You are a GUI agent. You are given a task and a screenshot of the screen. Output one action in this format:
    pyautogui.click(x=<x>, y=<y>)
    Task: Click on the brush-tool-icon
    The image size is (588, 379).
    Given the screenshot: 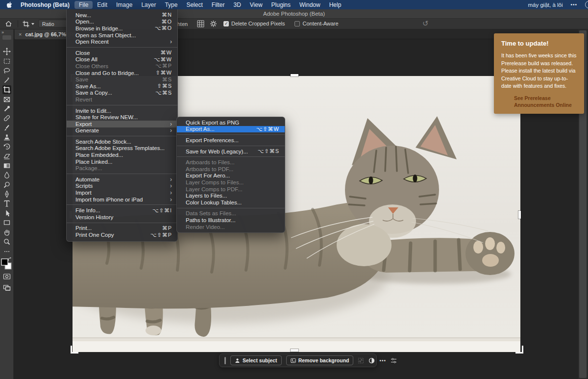 What is the action you would take?
    pyautogui.click(x=7, y=128)
    